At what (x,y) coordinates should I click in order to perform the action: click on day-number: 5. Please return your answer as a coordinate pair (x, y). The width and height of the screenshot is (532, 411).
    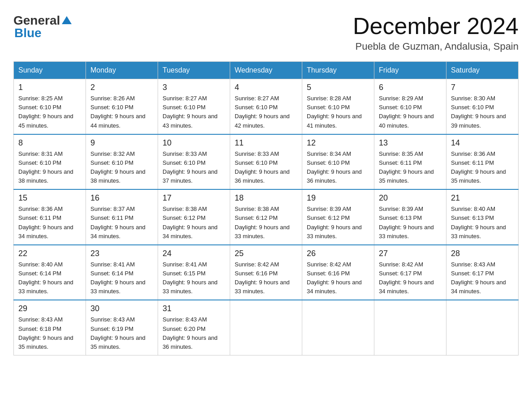
    Looking at the image, I should click on (338, 88).